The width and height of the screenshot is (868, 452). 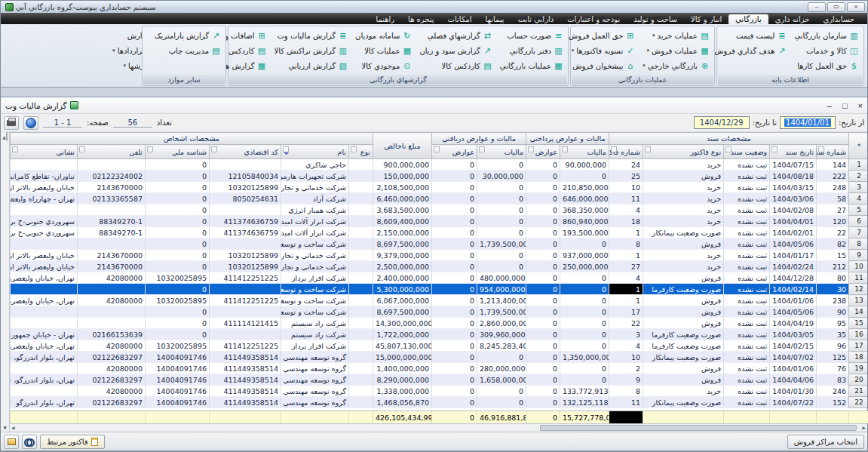 What do you see at coordinates (11, 442) in the screenshot?
I see `grid-edit-button` at bounding box center [11, 442].